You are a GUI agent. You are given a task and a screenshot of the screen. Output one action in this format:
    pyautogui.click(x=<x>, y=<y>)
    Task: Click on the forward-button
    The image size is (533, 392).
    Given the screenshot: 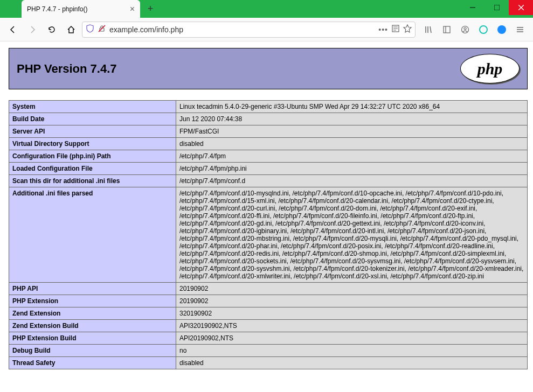 What is the action you would take?
    pyautogui.click(x=32, y=30)
    